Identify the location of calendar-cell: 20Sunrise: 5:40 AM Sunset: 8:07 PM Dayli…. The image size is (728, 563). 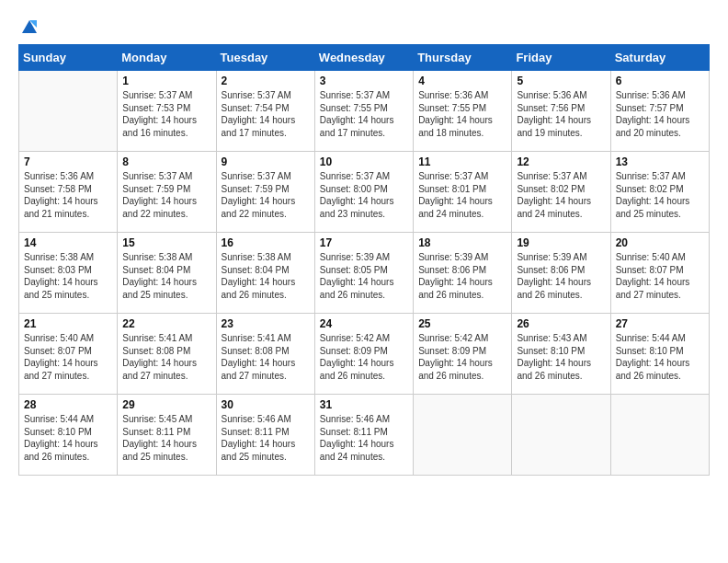
(660, 273).